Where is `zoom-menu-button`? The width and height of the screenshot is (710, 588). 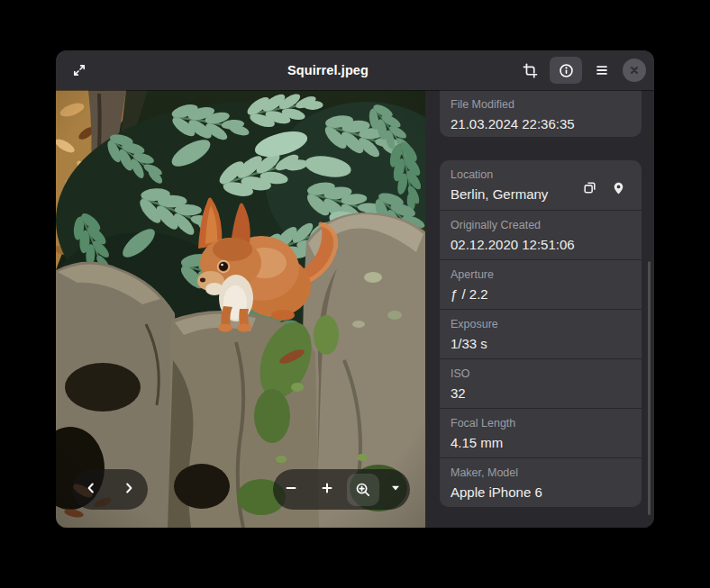
zoom-menu-button is located at coordinates (396, 490).